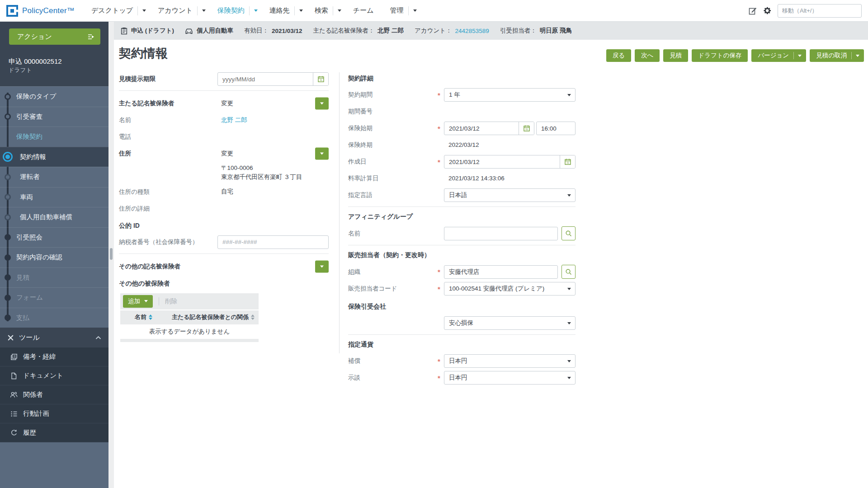 The height and width of the screenshot is (488, 868). What do you see at coordinates (286, 11) in the screenshot?
I see `menu-contacts: 連絡先` at bounding box center [286, 11].